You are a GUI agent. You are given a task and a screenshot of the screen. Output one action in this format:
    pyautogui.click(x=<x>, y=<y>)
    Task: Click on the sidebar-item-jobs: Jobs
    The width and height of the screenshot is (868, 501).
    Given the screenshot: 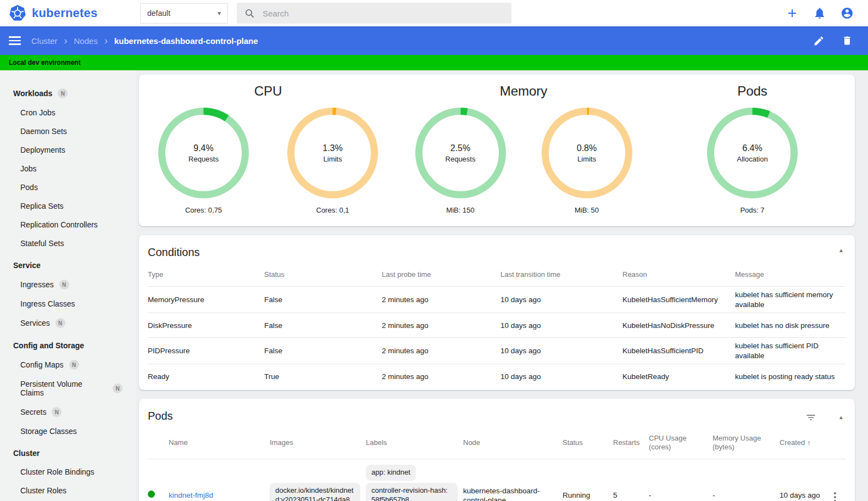 What is the action you would take?
    pyautogui.click(x=68, y=169)
    